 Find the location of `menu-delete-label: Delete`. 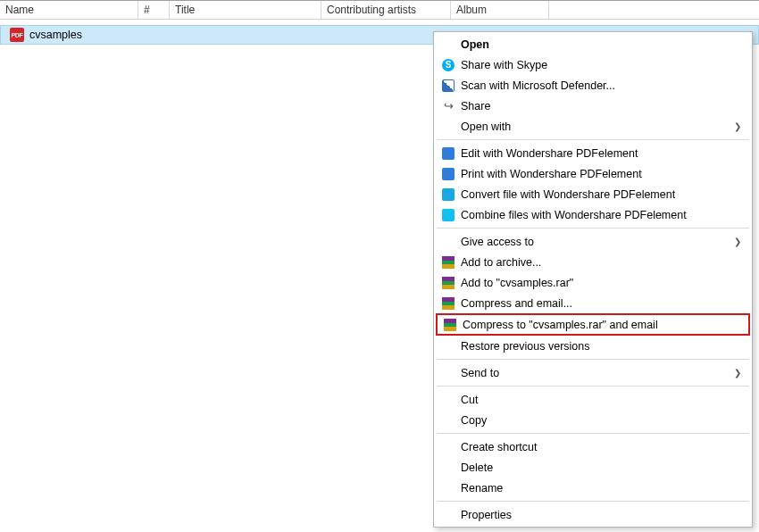

menu-delete-label: Delete is located at coordinates (601, 468).